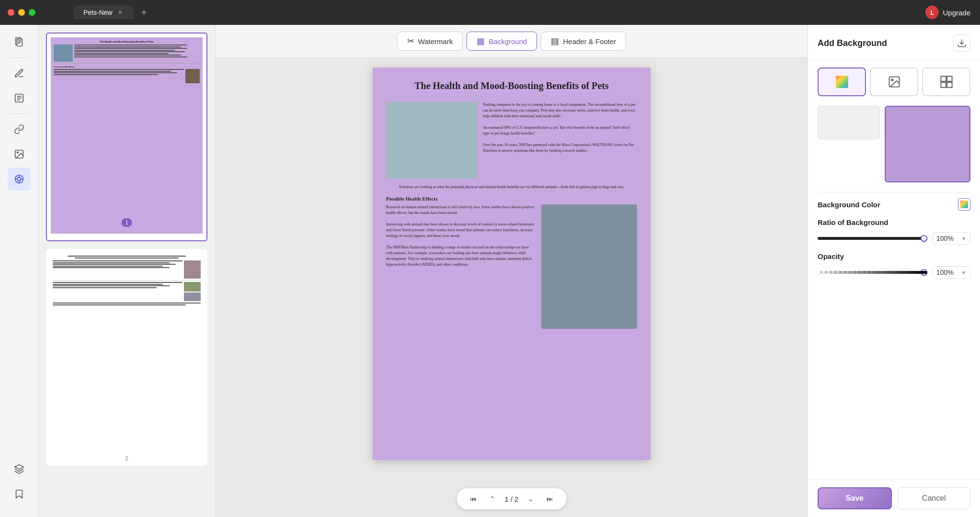 This screenshot has width=980, height=517. I want to click on total-pages: 2, so click(516, 499).